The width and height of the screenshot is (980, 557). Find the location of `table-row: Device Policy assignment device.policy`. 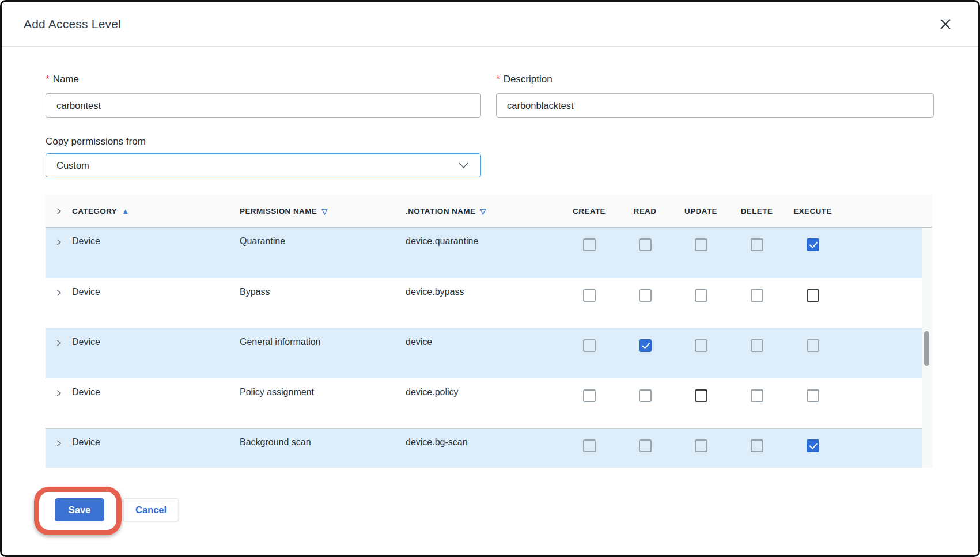

table-row: Device Policy assignment device.policy is located at coordinates (484, 403).